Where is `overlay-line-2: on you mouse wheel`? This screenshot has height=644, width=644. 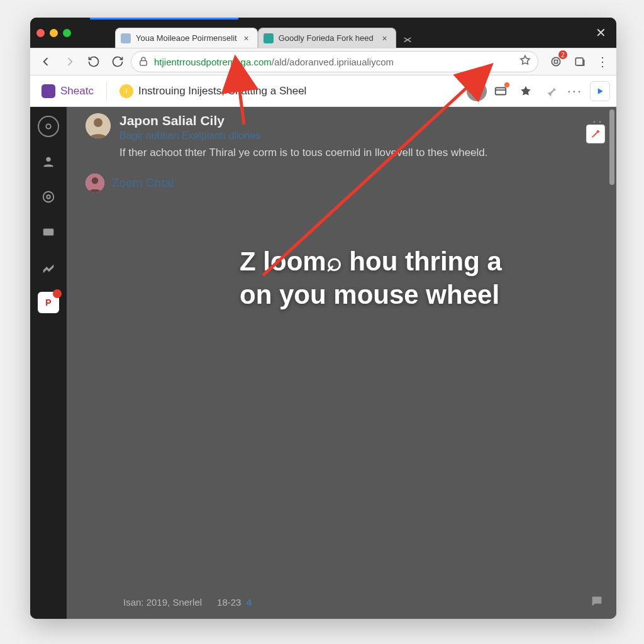 overlay-line-2: on you mouse wheel is located at coordinates (370, 294).